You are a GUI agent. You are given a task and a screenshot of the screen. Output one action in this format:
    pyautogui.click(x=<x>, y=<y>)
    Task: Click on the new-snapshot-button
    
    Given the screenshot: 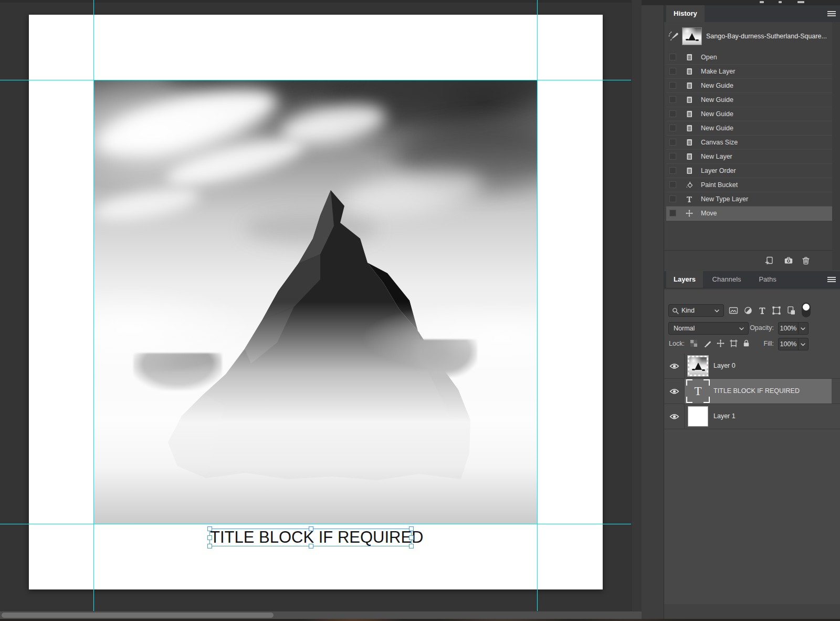 What is the action you would take?
    pyautogui.click(x=789, y=261)
    